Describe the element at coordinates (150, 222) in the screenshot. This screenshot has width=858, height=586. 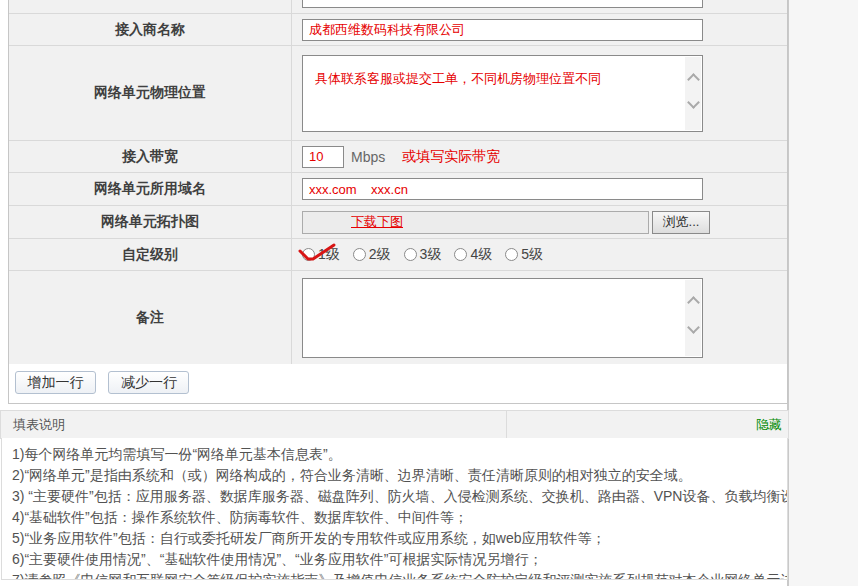
I see `topology-label: 网络单元拓扑图` at that location.